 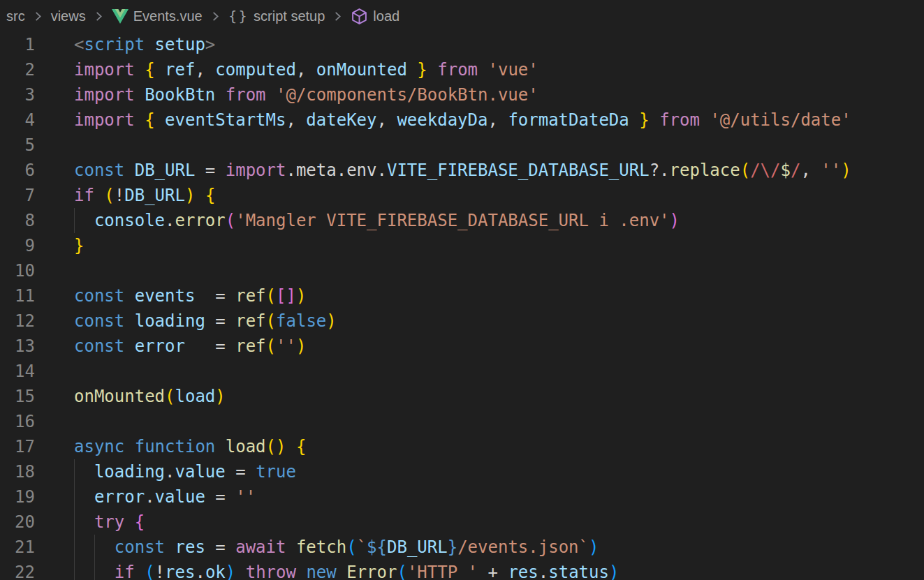 What do you see at coordinates (462, 170) in the screenshot?
I see `code-line: 6const DB_URL = import.meta.env.VITE_FIR…` at bounding box center [462, 170].